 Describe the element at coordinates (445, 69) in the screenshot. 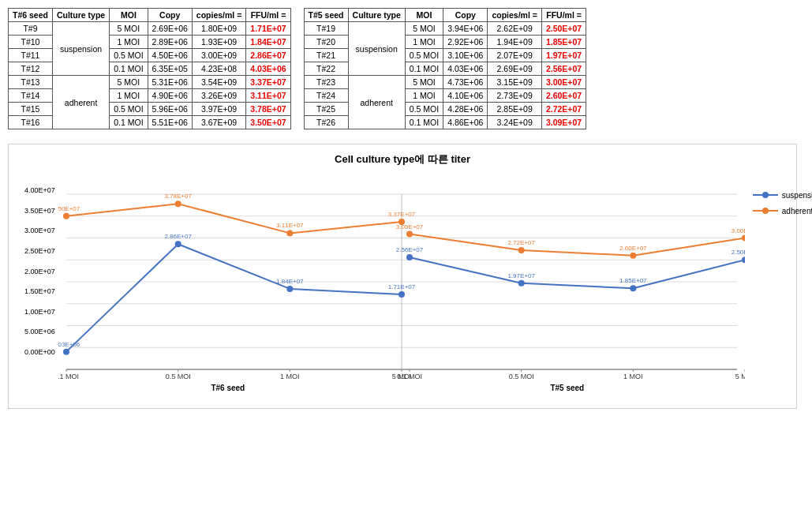

I see `t5-table: T#5 seed Culture type MOI Copy copies/ml…` at that location.